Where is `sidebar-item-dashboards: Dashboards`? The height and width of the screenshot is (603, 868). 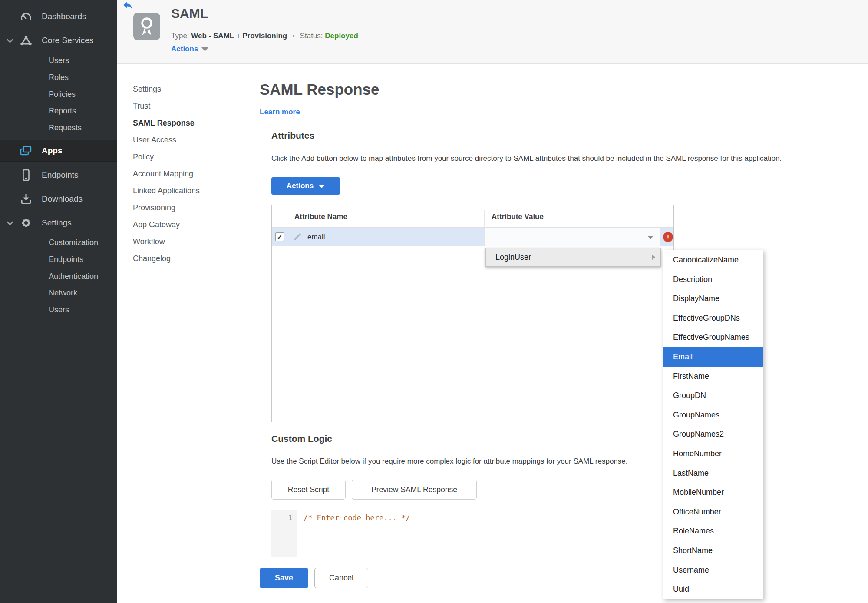 sidebar-item-dashboards: Dashboards is located at coordinates (59, 17).